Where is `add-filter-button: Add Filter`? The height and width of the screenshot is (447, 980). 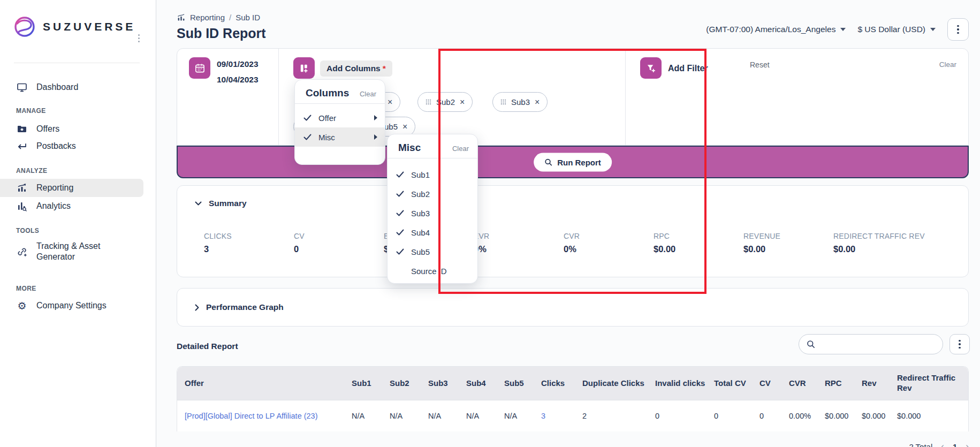 add-filter-button: Add Filter is located at coordinates (688, 69).